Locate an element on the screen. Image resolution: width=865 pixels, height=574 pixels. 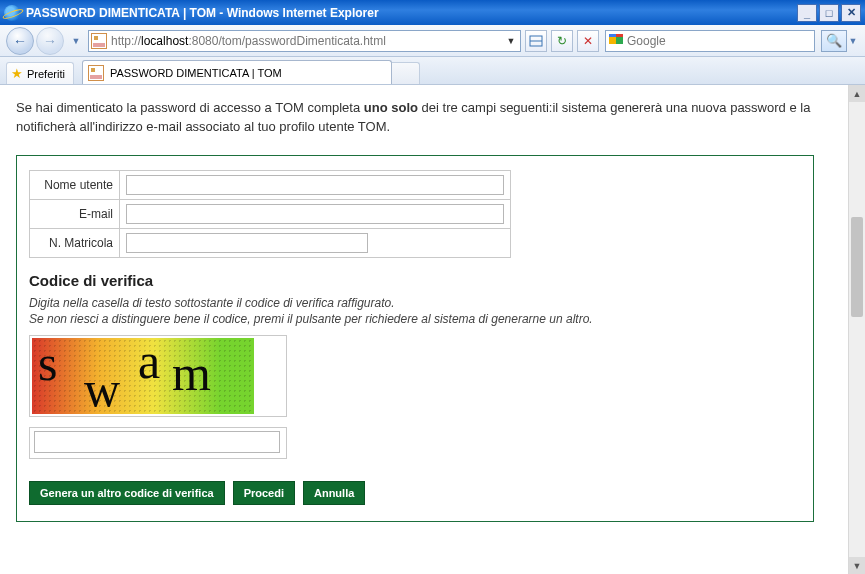
verify-help-2: Se non riesci a distinguere bene il codi… is located at coordinates (311, 319).